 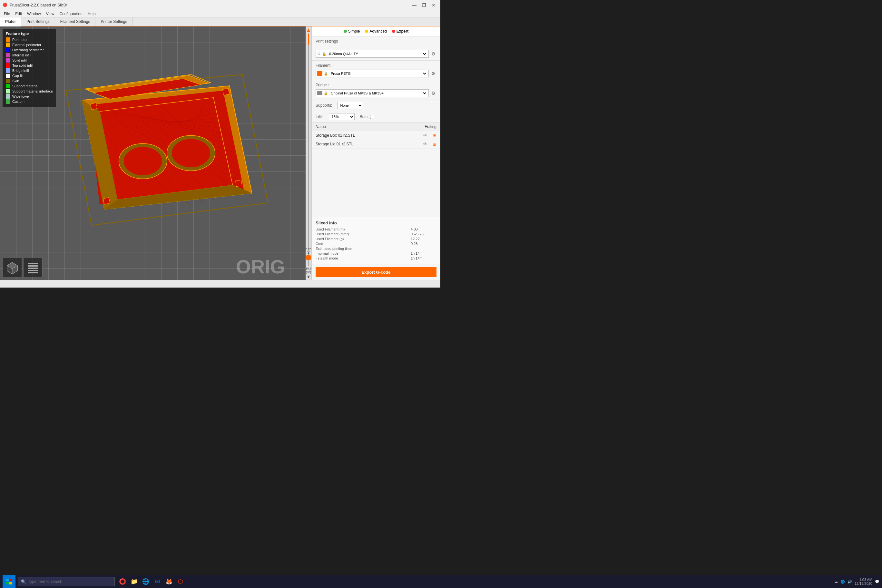 I want to click on objects-table: Name Editing Storage Box 01 r2.STL 👁 ⊞ S…, so click(x=376, y=170).